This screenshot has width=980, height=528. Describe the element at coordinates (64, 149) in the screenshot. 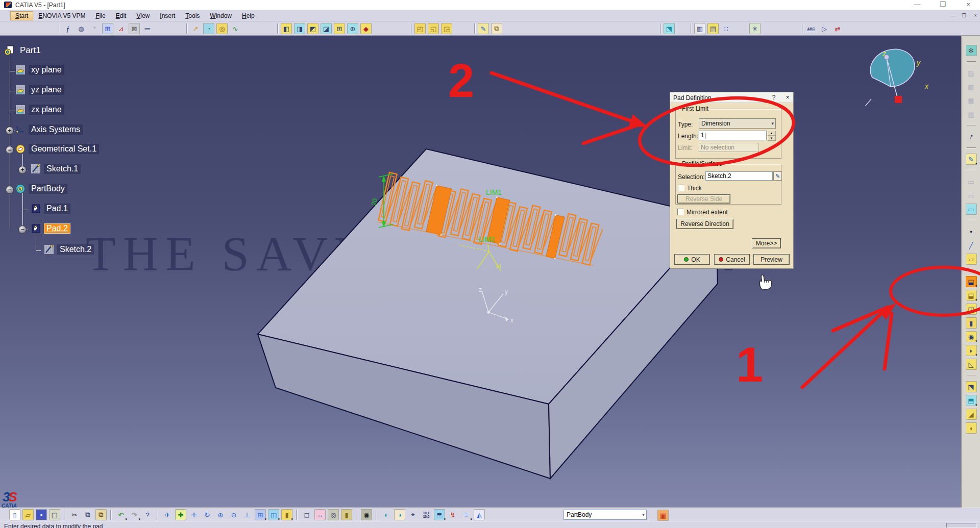

I see `tree-item-label: Geometrical Set.1` at that location.